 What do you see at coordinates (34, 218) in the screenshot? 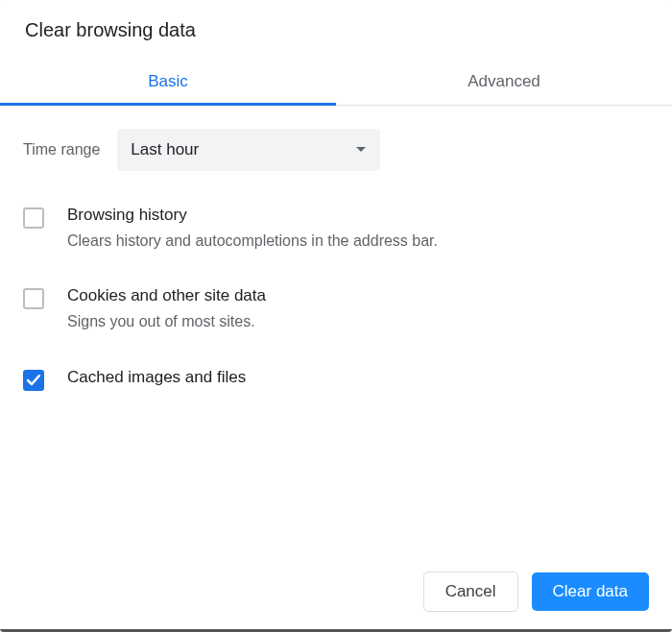
I see `checkbox-browsing-history` at bounding box center [34, 218].